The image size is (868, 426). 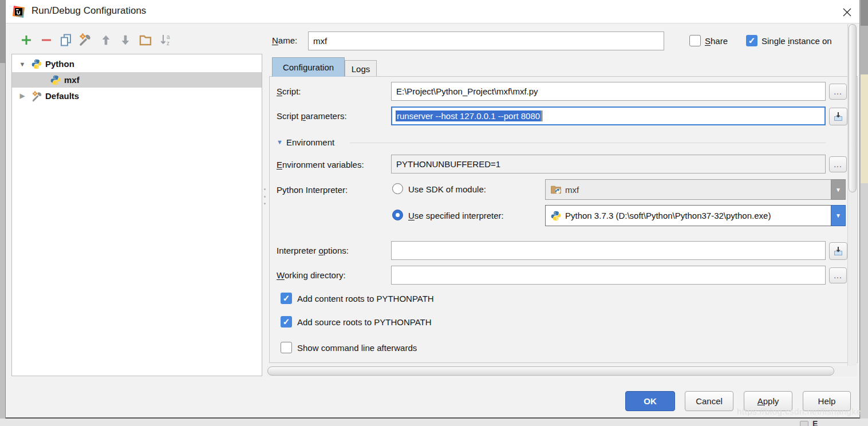 I want to click on show-command-line-label: Show command line afterwards, so click(x=357, y=348).